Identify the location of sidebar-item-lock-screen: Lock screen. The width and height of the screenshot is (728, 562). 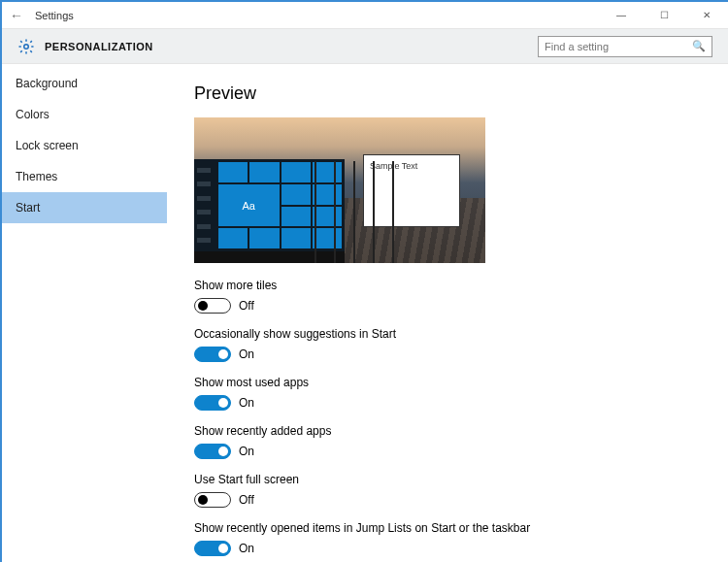
(84, 146).